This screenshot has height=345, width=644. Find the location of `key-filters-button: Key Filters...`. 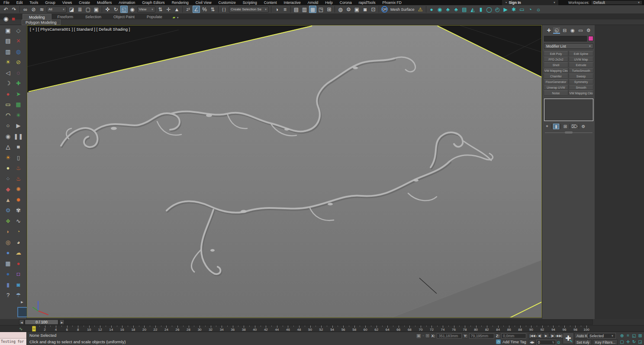

key-filters-button: Key Filters... is located at coordinates (605, 342).